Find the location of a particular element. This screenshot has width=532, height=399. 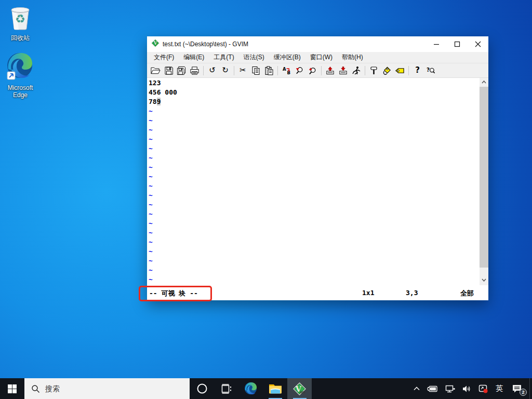

edge-icon is located at coordinates (251, 389).